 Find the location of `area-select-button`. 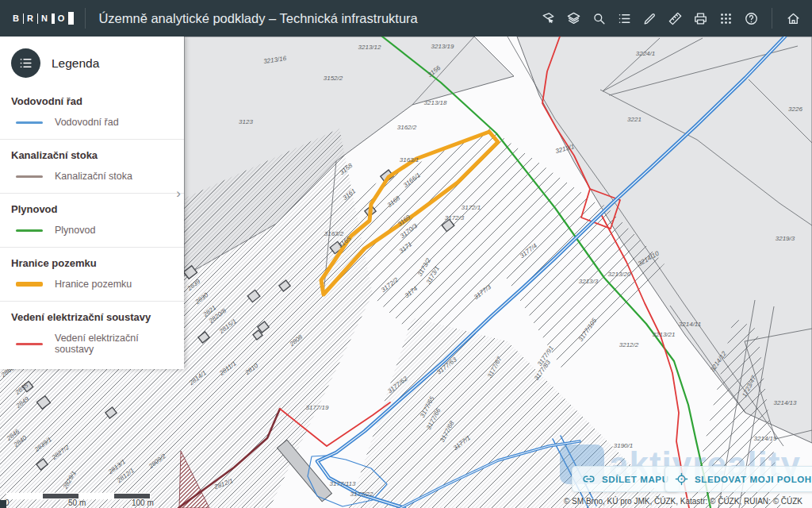

area-select-button is located at coordinates (548, 18).